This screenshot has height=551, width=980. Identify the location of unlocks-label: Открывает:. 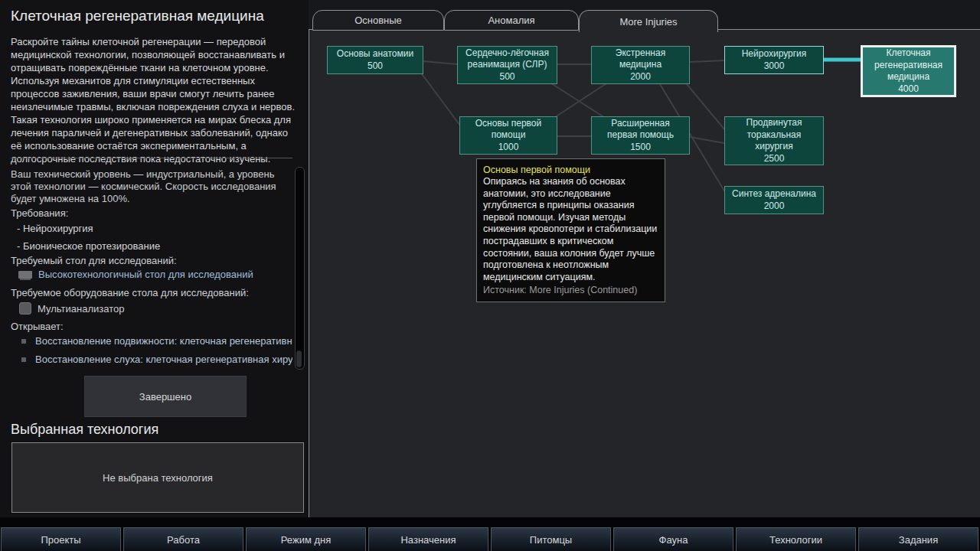
(37, 326).